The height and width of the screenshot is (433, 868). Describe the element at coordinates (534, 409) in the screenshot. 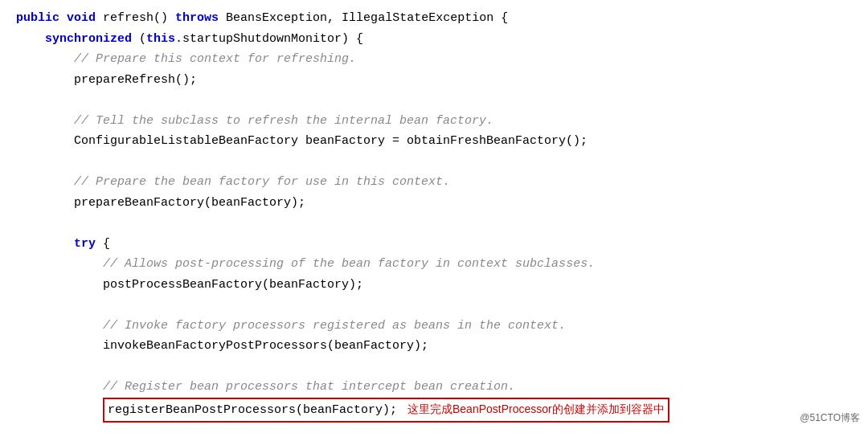

I see `chinese-annotation: 这里完成BeanPostProcessor的创建并添加到容器中` at that location.